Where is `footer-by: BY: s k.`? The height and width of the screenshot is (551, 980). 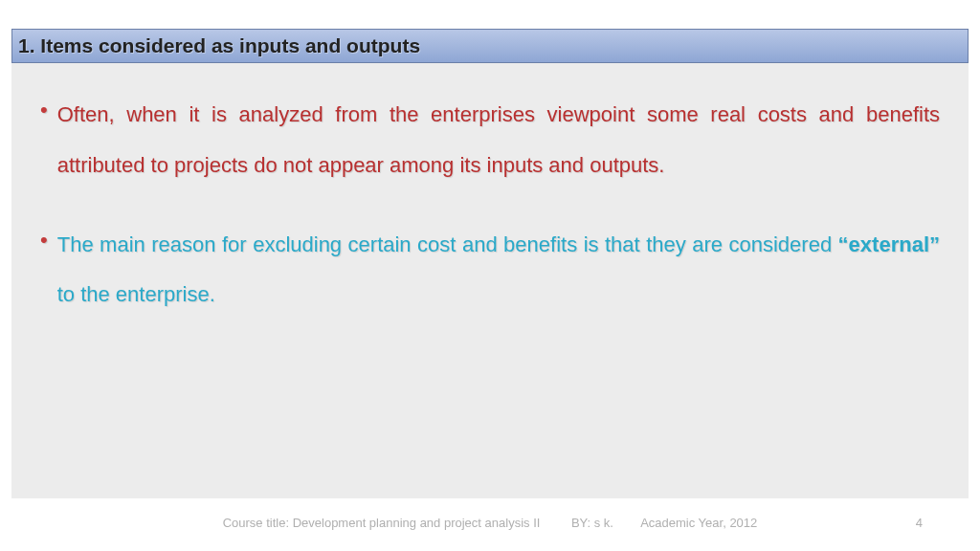
footer-by: BY: s k. is located at coordinates (592, 522).